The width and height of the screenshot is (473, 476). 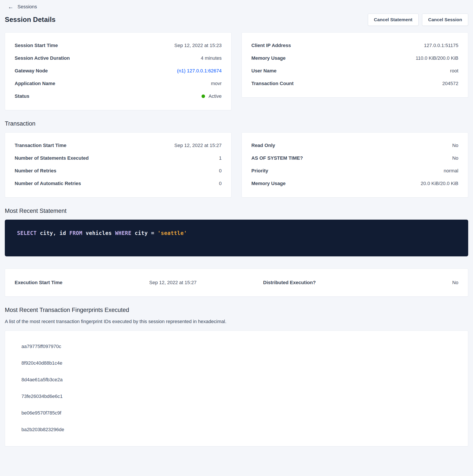 I want to click on kv-row-session-active-duration: Session Active Duration 4 minutes, so click(x=118, y=58).